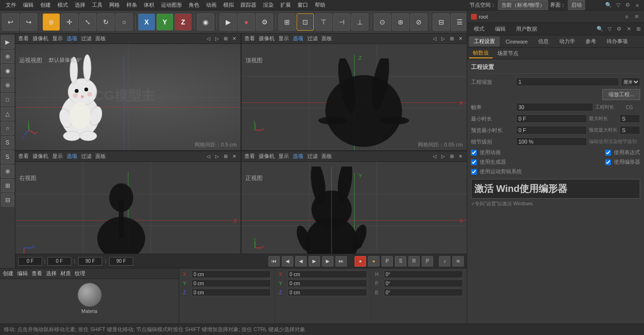  I want to click on viewport-right-canvas: Y Z CG模型主 Y Z 右视图 网格间距：0.05 cm, so click(128, 215).